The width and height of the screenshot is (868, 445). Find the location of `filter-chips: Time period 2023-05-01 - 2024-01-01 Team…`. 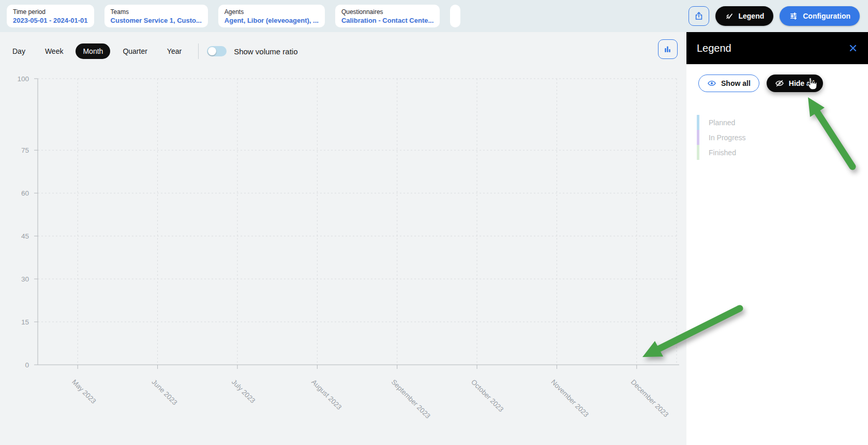

filter-chips: Time period 2023-05-01 - 2024-01-01 Team… is located at coordinates (234, 16).